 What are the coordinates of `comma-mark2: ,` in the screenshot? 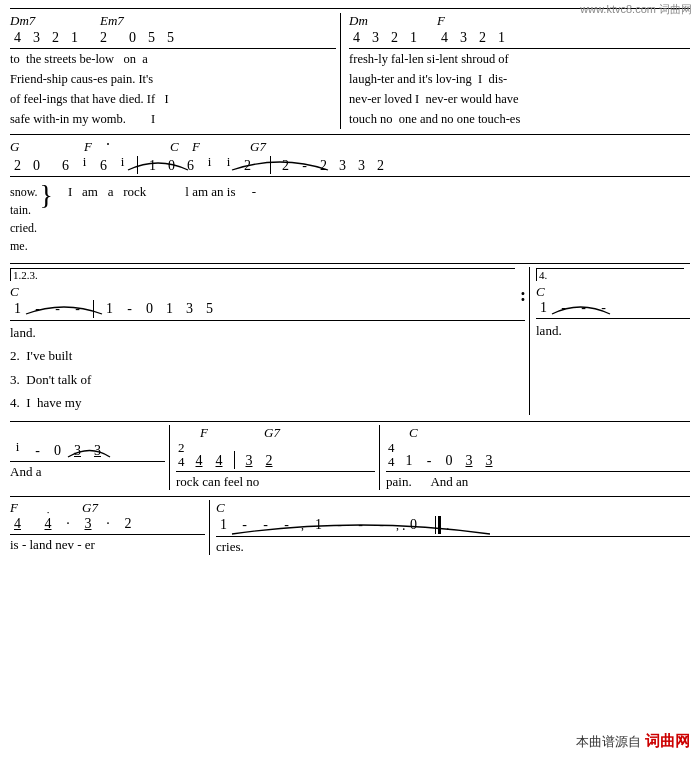 It's located at (398, 526).